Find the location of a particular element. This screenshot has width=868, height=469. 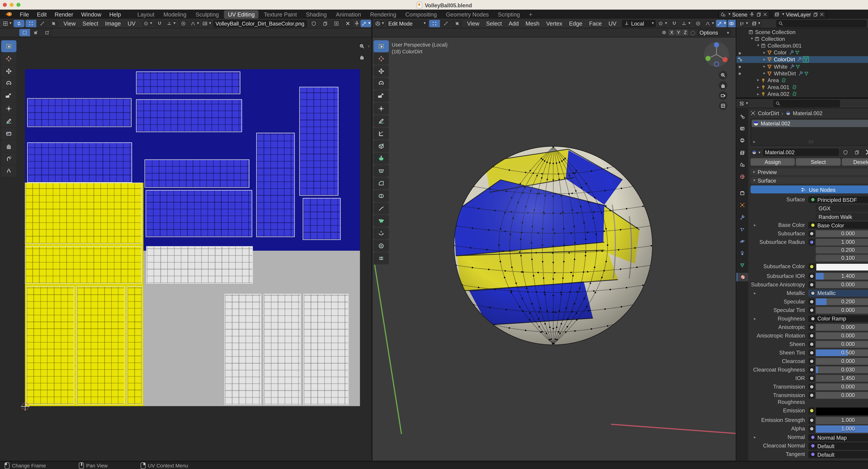

editor-type-uv-button: ▾ is located at coordinates (7, 23).